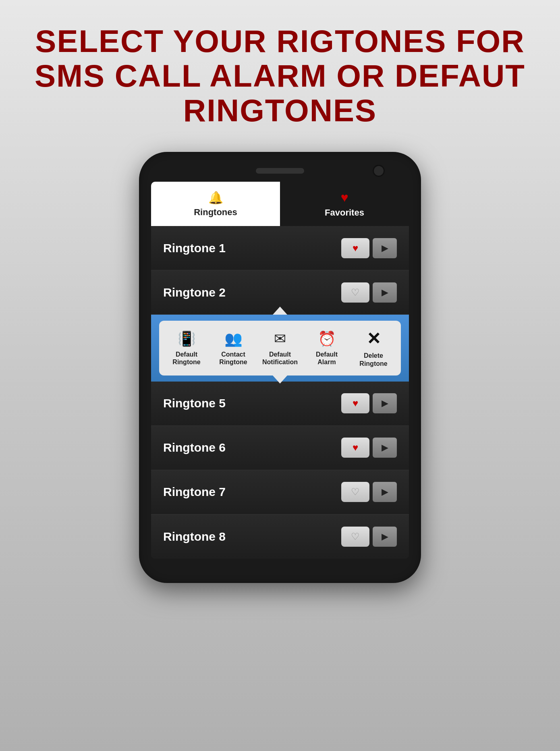  What do you see at coordinates (327, 348) in the screenshot?
I see `context-menu-item-default-alarm: ⏰ DefaultAlarm` at bounding box center [327, 348].